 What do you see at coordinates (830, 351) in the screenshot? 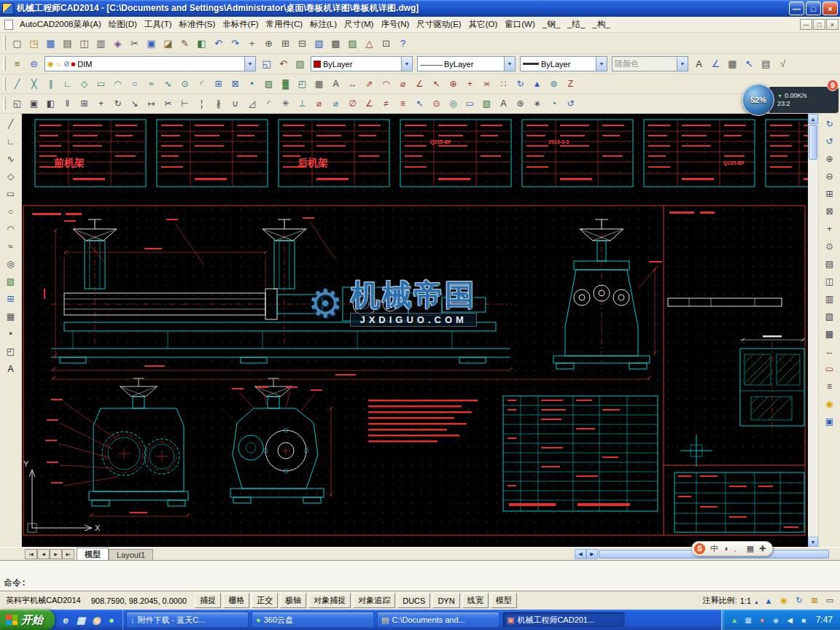
I see `distance-icon: ↔` at bounding box center [830, 351].